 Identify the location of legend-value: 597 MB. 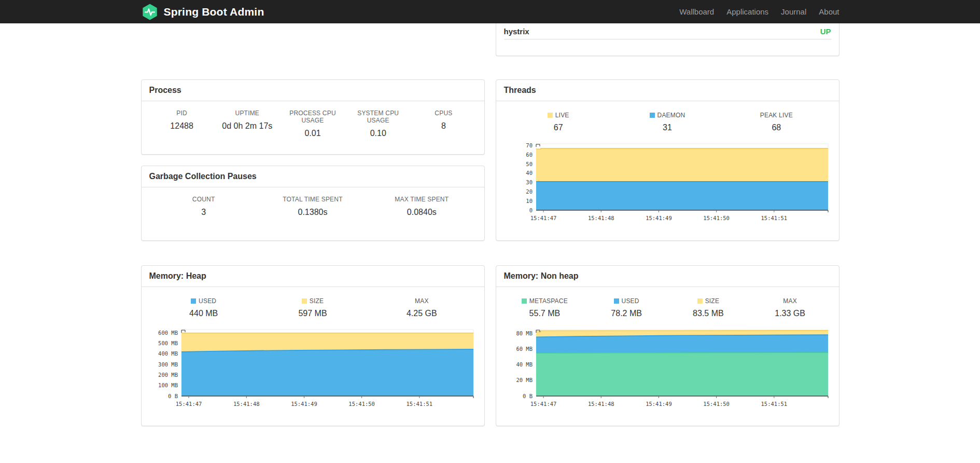
(313, 314).